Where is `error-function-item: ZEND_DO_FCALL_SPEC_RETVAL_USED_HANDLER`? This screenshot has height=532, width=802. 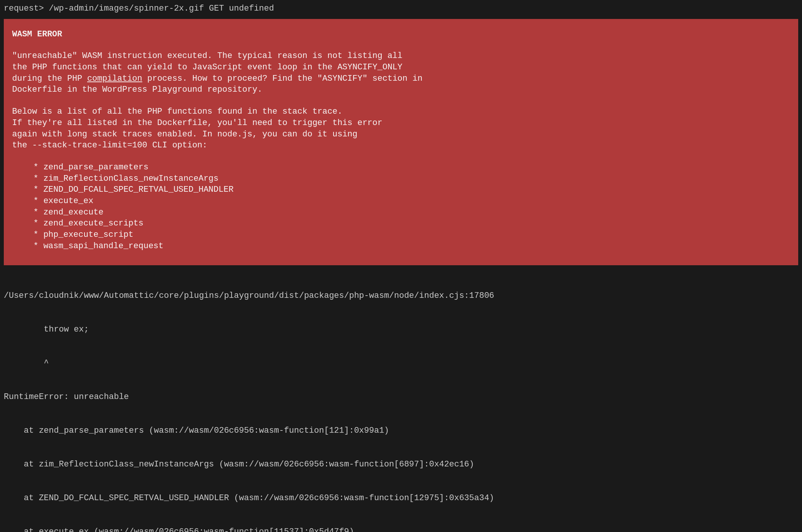 error-function-item: ZEND_DO_FCALL_SPEC_RETVAL_USED_HANDLER is located at coordinates (412, 190).